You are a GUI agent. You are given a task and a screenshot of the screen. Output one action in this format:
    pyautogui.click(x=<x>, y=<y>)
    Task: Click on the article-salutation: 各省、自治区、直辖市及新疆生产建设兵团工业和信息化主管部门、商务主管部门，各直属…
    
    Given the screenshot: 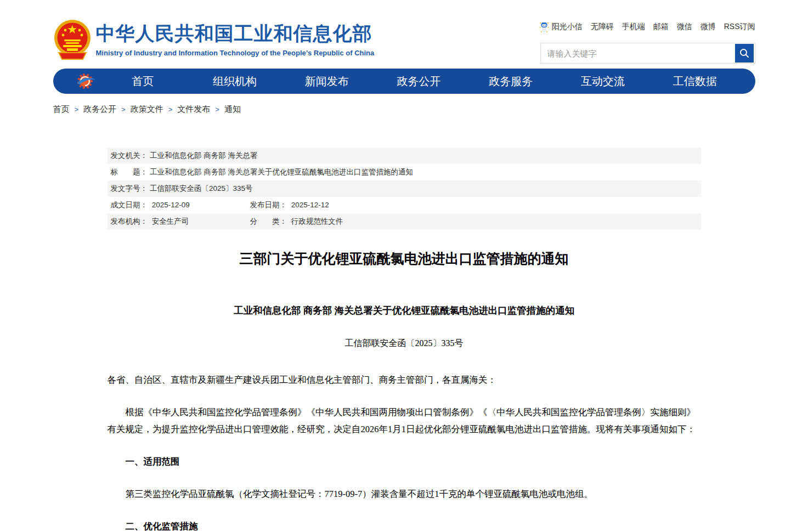 What is the action you would take?
    pyautogui.click(x=404, y=380)
    